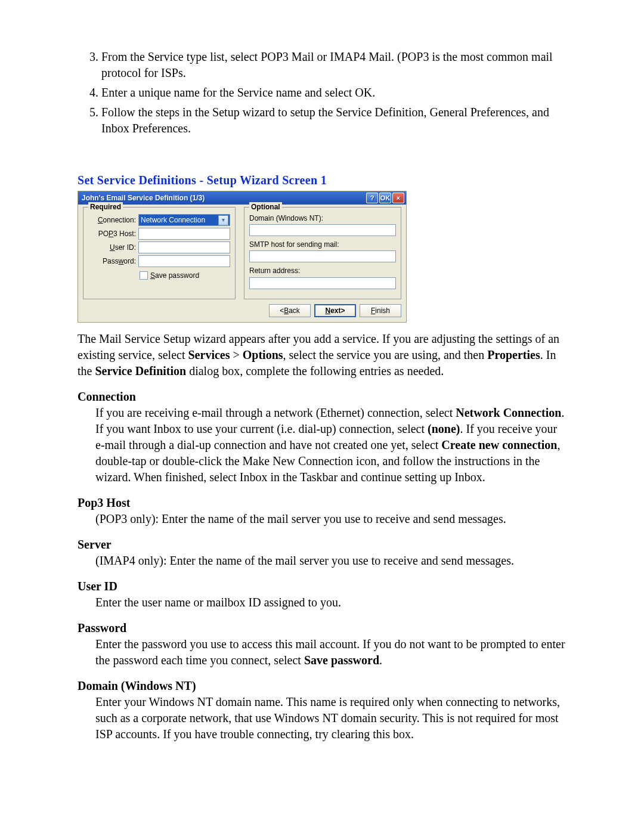  What do you see at coordinates (322, 445) in the screenshot?
I see `def-body: If you are receiving e-mail through a ne…` at bounding box center [322, 445].